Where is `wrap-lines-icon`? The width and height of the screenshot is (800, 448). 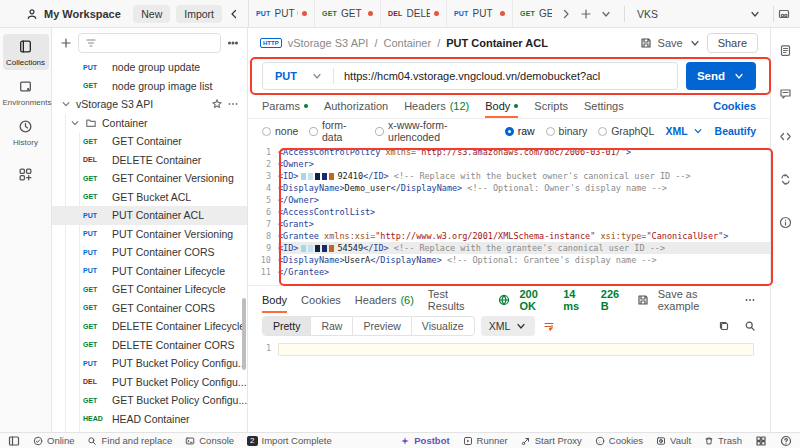 wrap-lines-icon is located at coordinates (549, 326).